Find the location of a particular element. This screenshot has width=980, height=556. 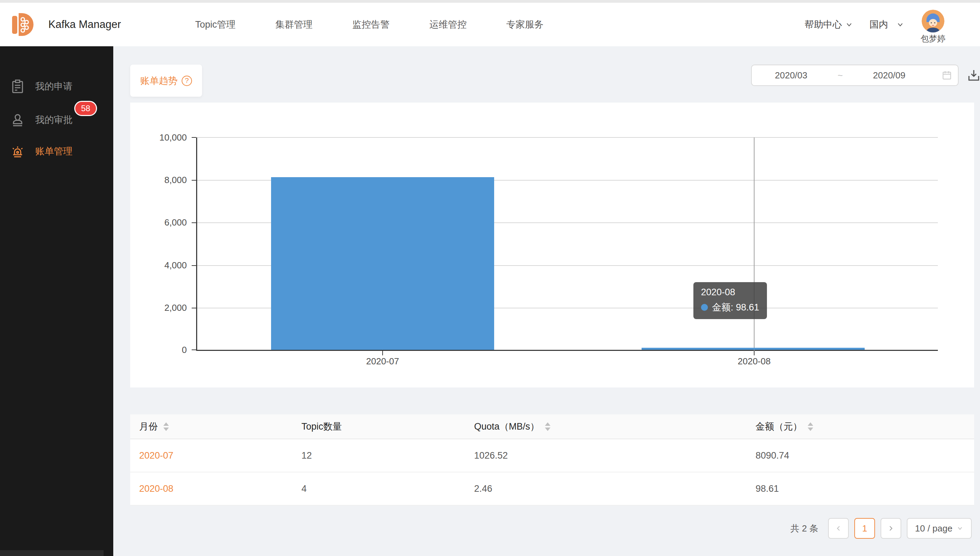

quota-cell: 2.46 is located at coordinates (606, 489).